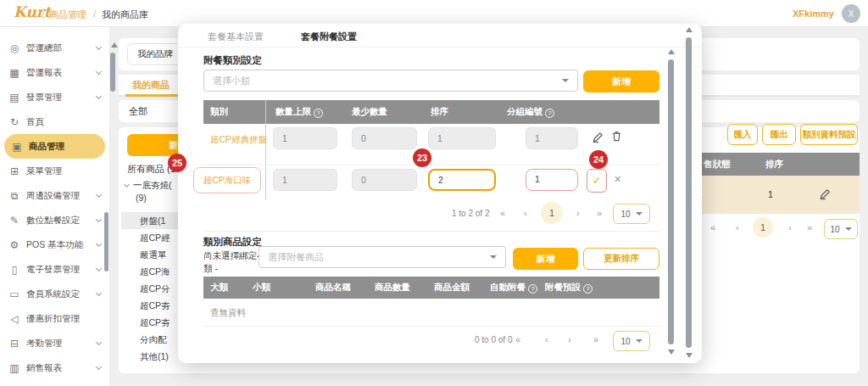 The height and width of the screenshot is (386, 868). I want to click on invoice-icon: ▤, so click(14, 98).